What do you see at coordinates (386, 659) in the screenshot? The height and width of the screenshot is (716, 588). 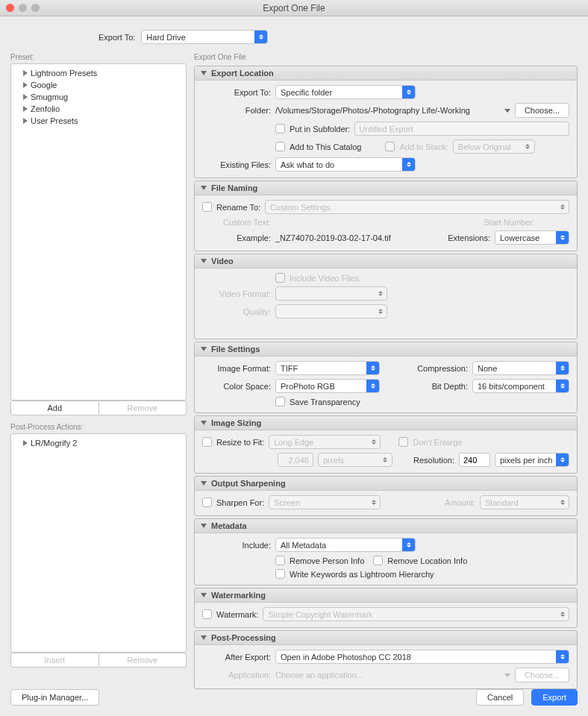 I see `section-post-processing: Post-Processing After Export: Open in Ad…` at bounding box center [386, 659].